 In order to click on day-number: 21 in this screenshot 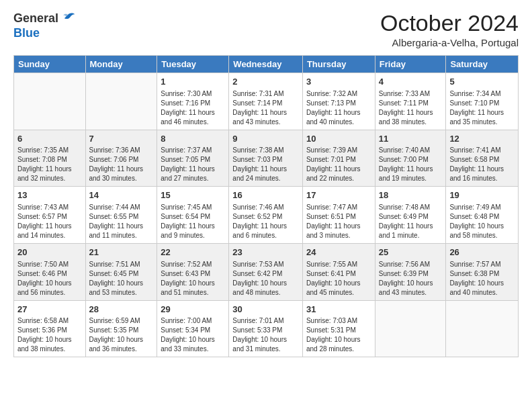, I will do `click(122, 253)`.